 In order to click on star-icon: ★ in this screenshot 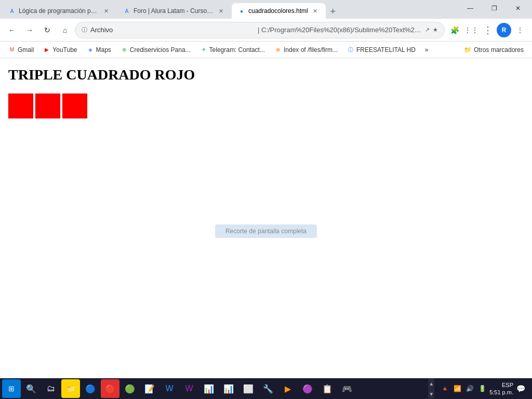, I will do `click(435, 30)`.